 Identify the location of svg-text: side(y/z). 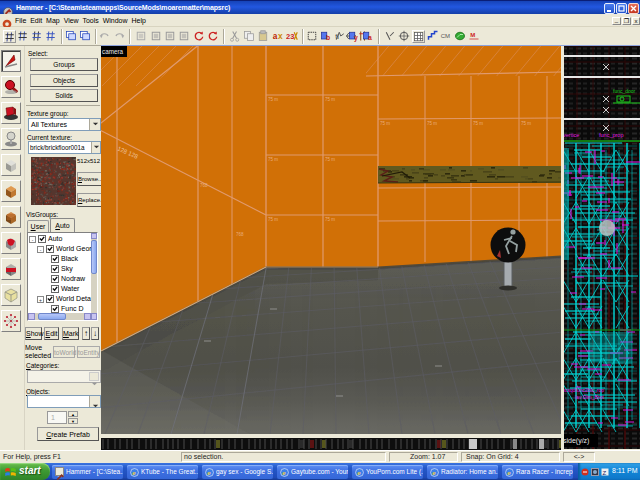
(576, 441).